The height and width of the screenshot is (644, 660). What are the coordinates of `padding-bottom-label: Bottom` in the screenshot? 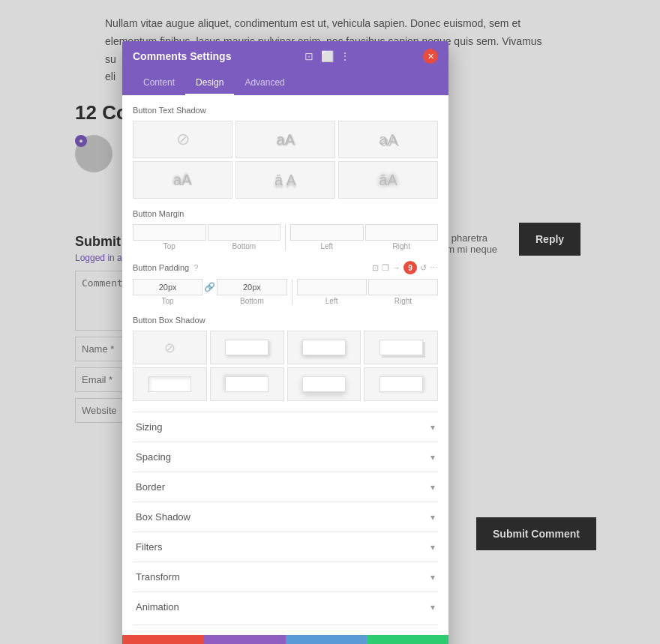 It's located at (252, 301).